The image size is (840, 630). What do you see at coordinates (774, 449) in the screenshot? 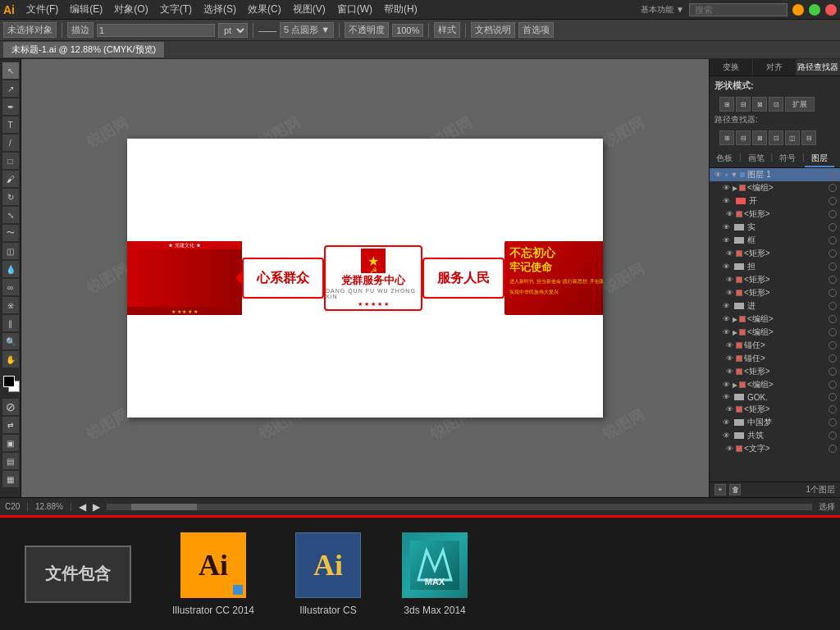
I see `layer-item-20: 👁 <文字>` at bounding box center [774, 449].